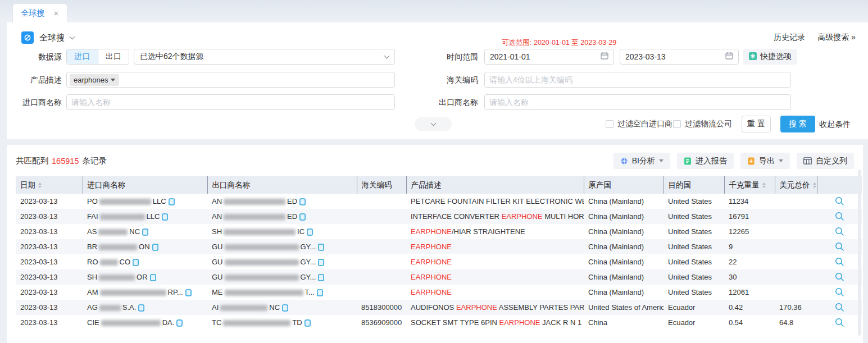  What do you see at coordinates (72, 37) in the screenshot?
I see `chevron-down-icon` at bounding box center [72, 37].